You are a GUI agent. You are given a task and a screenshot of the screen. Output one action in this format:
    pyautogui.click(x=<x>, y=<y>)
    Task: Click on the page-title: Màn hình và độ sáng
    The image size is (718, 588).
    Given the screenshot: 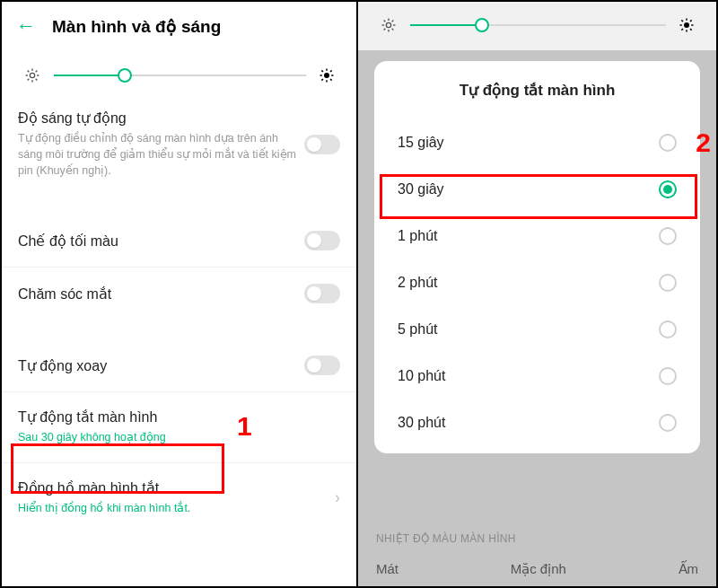 What is the action you would take?
    pyautogui.click(x=136, y=27)
    